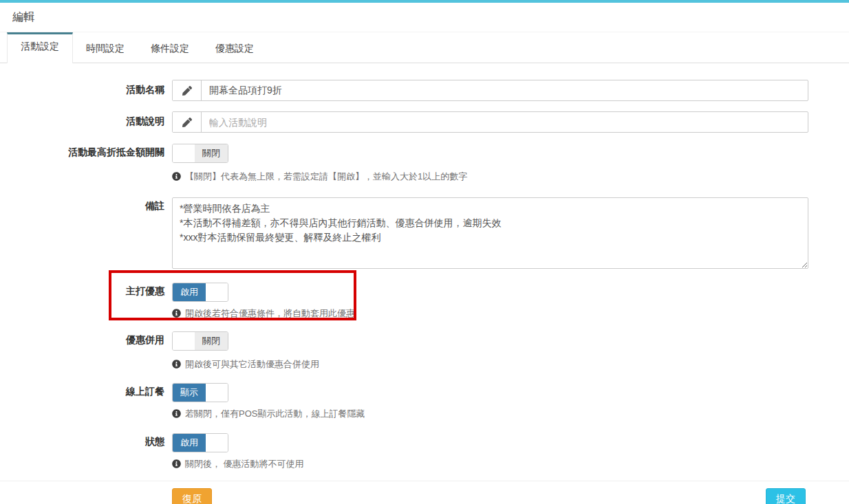 The height and width of the screenshot is (504, 849). I want to click on status-toggle: 啟用, so click(200, 443).